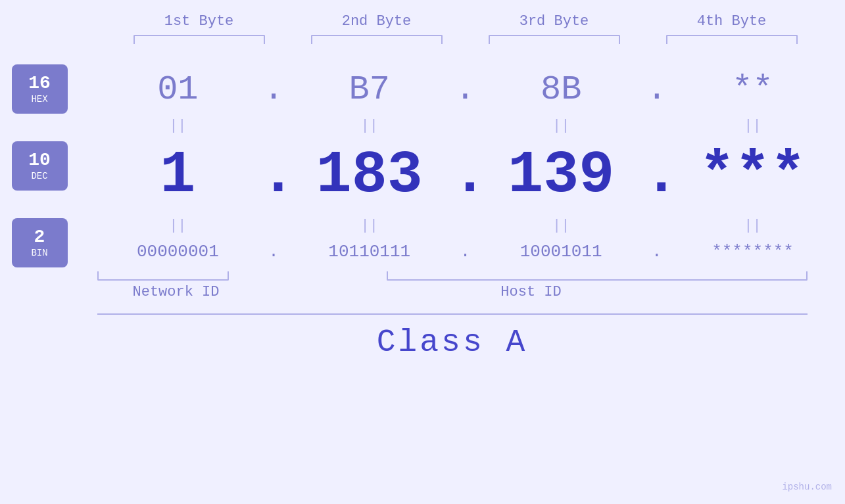 The image size is (845, 504). I want to click on bin-b4: ********, so click(753, 252).